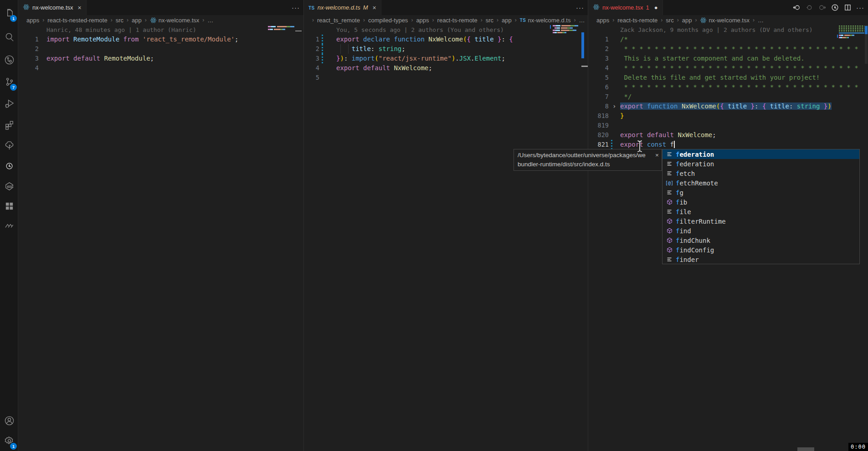 Image resolution: width=868 pixels, height=451 pixels. I want to click on code-line-6: 6 * * * * * * * * * * * * * * * * * * * …, so click(728, 87).